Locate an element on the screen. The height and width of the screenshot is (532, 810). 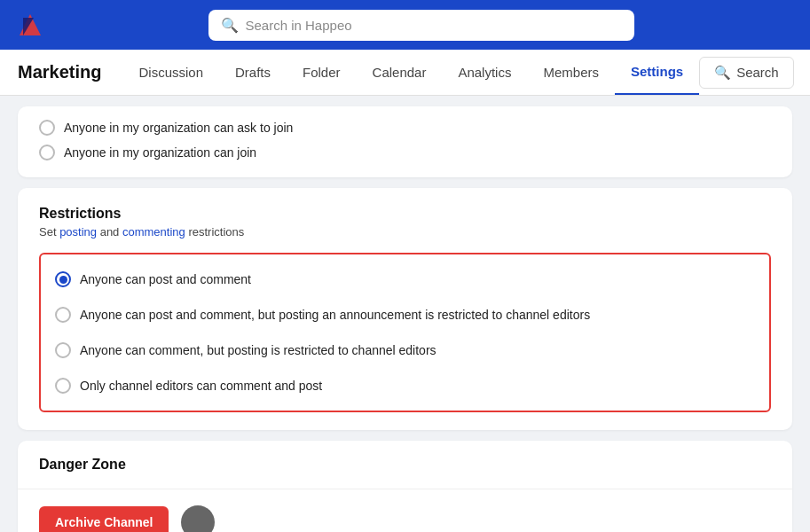
app-logo is located at coordinates (30, 25).